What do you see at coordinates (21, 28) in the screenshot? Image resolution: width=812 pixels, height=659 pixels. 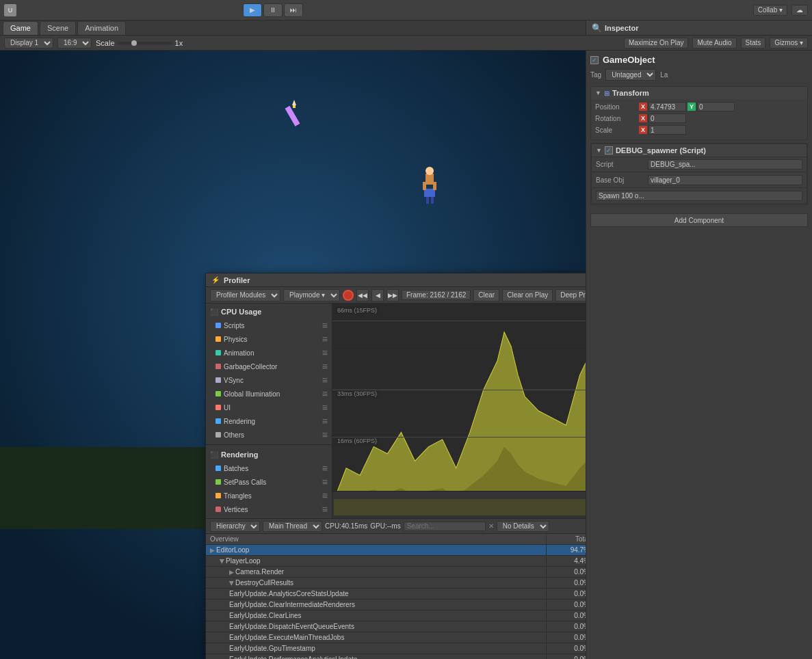 I see `tab-game: Game` at bounding box center [21, 28].